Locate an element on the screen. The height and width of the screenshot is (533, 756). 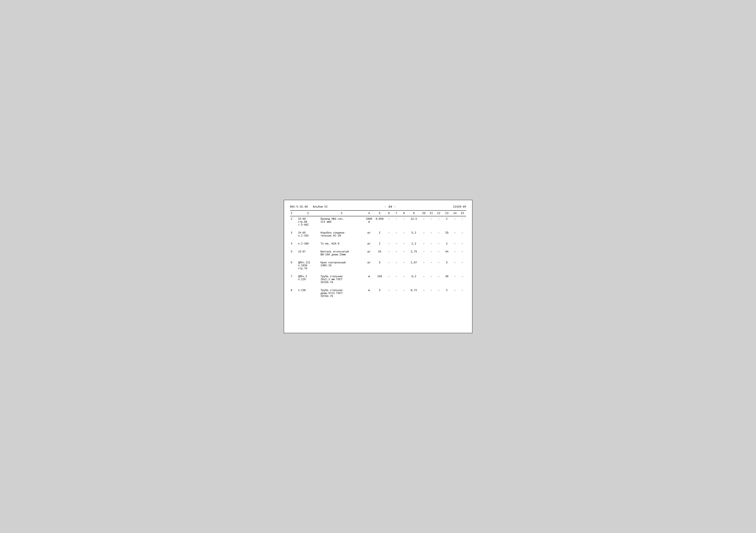
cell-6-12: 2 is located at coordinates (447, 293).